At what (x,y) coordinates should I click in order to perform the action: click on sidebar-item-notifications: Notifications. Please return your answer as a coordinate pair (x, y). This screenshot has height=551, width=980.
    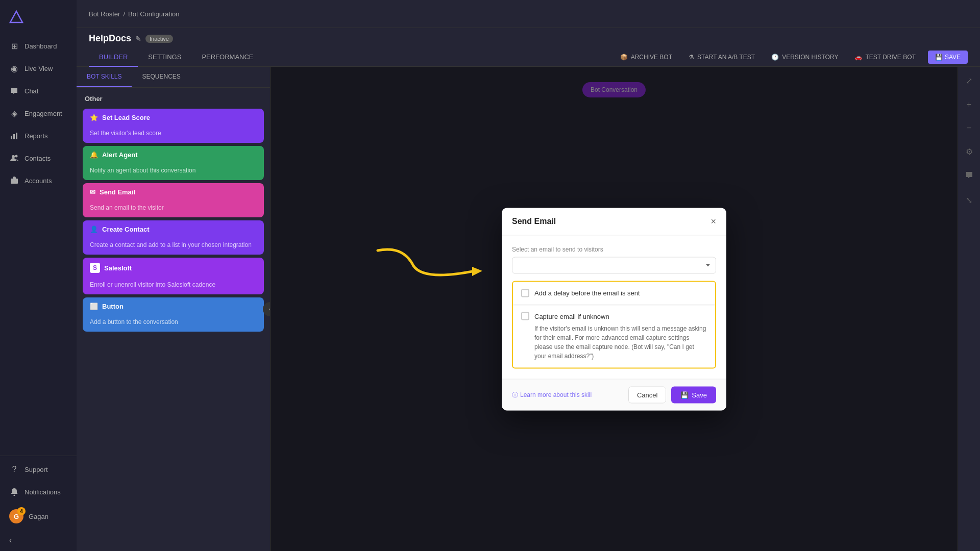
    Looking at the image, I should click on (38, 492).